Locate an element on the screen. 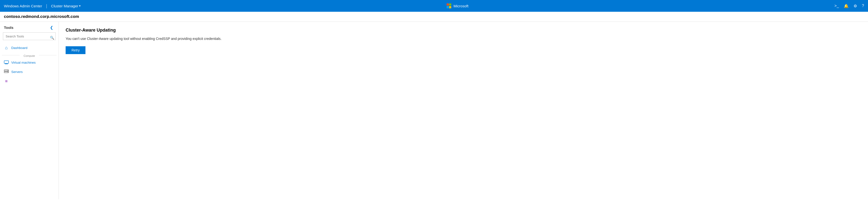  microsoft-logo is located at coordinates (449, 6).